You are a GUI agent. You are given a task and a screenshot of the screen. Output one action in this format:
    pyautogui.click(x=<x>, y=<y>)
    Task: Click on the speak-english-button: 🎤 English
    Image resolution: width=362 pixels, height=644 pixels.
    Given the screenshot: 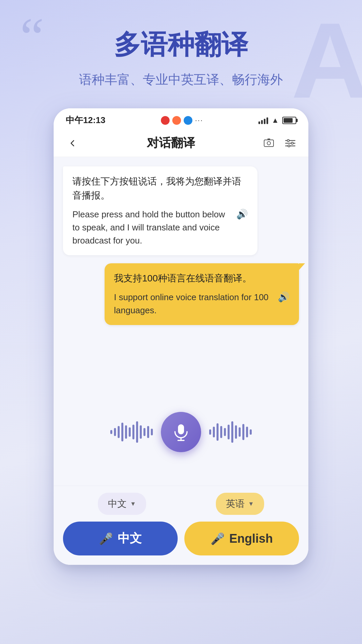 What is the action you would take?
    pyautogui.click(x=242, y=539)
    